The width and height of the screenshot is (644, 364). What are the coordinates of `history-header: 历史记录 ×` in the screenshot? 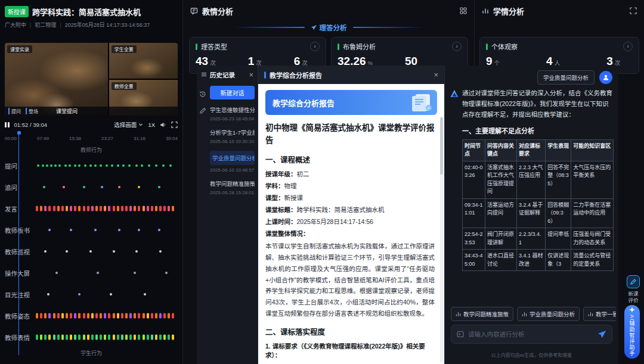 It's located at (227, 74).